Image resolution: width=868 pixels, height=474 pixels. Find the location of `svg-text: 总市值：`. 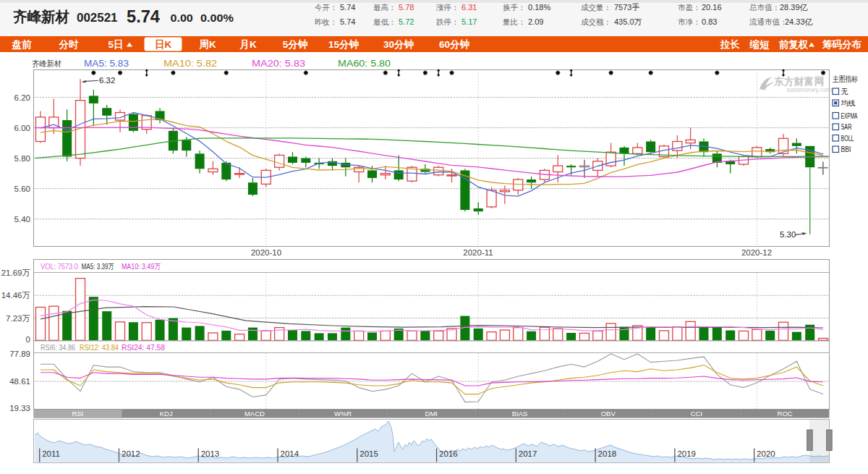

svg-text: 总市值： is located at coordinates (764, 7).